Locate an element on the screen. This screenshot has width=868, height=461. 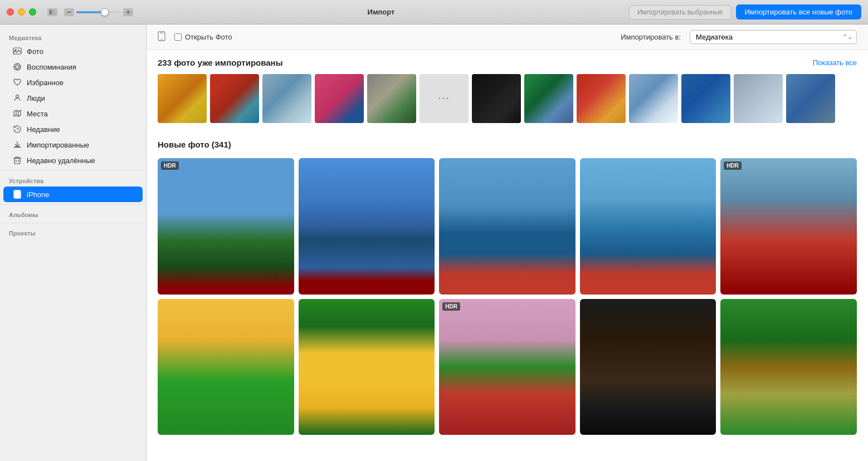
sidebar-item-recent: Недавние is located at coordinates (73, 129).